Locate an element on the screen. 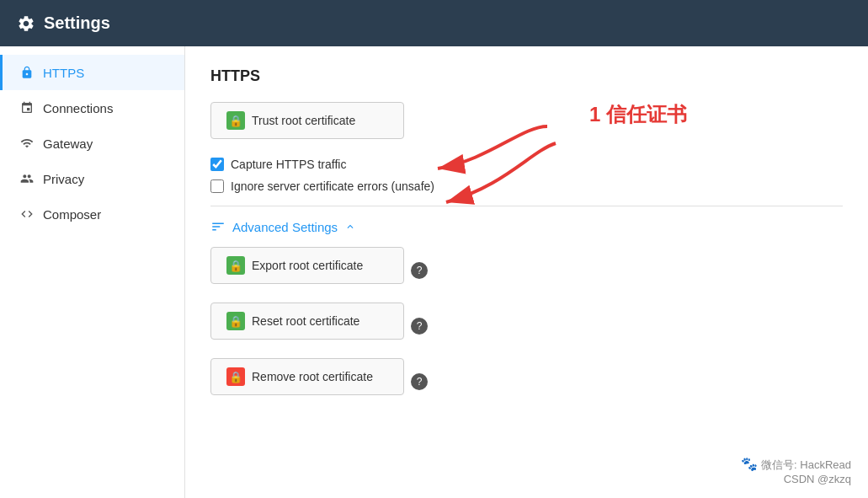  export-root-certificate-button: 🔒 Export root certificate is located at coordinates (307, 265).